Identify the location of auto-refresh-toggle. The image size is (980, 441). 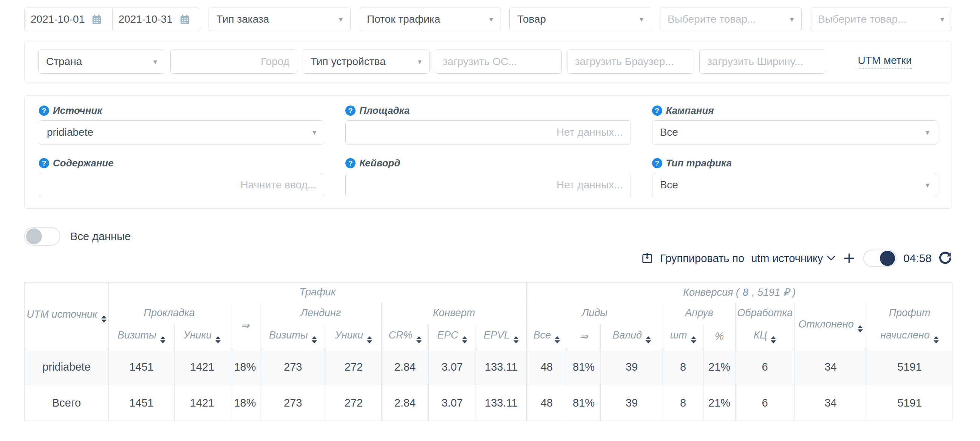
(880, 258).